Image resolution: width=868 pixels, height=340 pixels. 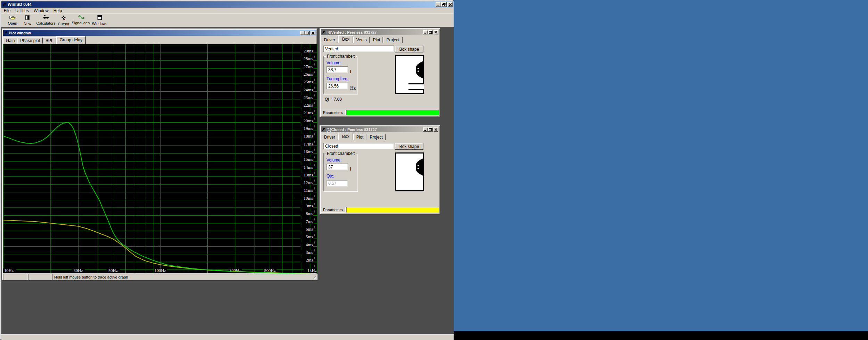 I want to click on closed-params-progress-bar, so click(x=392, y=210).